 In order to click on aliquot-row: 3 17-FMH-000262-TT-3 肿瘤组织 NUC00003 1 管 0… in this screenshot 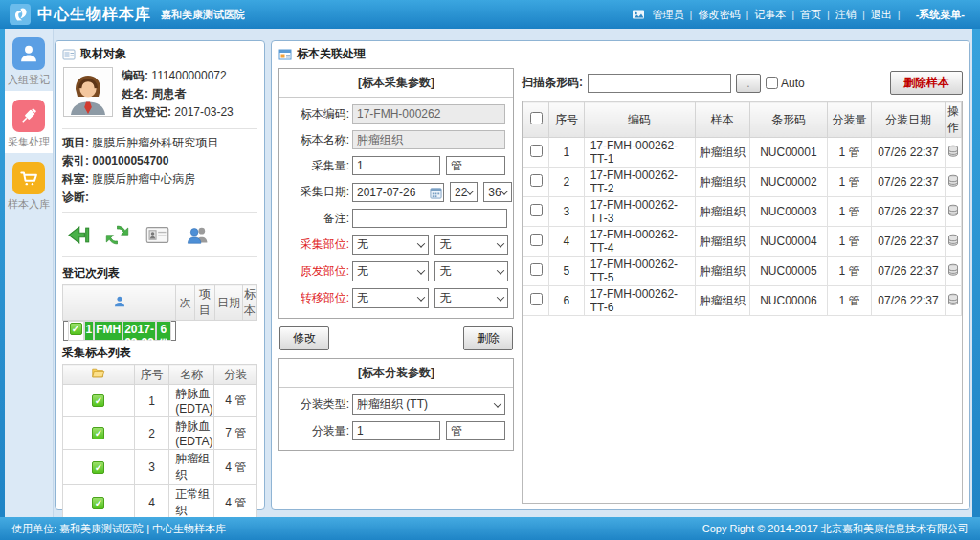, I will do `click(743, 213)`.